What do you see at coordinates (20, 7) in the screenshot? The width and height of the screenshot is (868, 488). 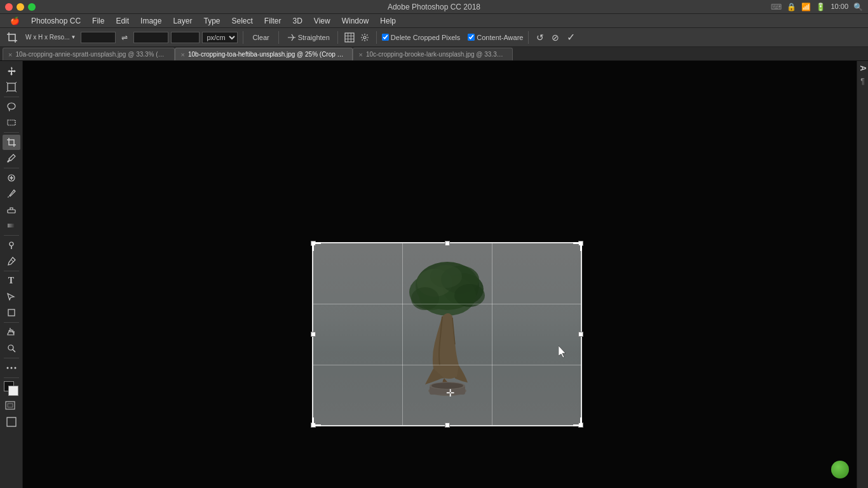 I see `minimize-button` at bounding box center [20, 7].